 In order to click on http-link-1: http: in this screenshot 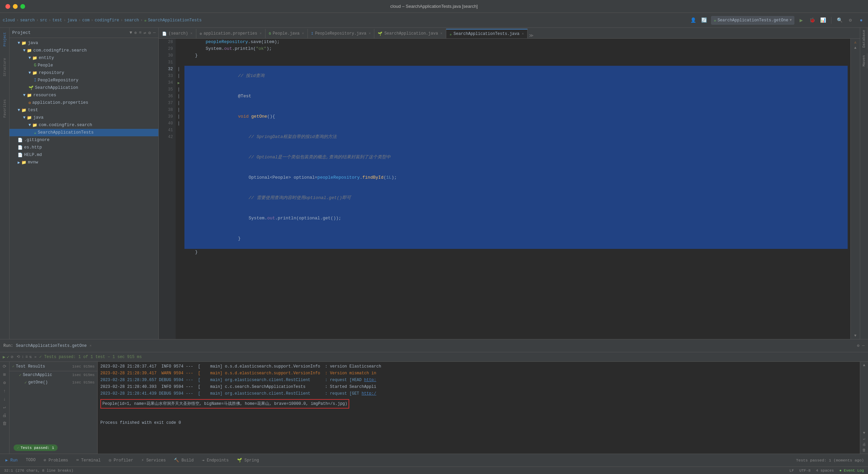, I will do `click(370, 380)`.